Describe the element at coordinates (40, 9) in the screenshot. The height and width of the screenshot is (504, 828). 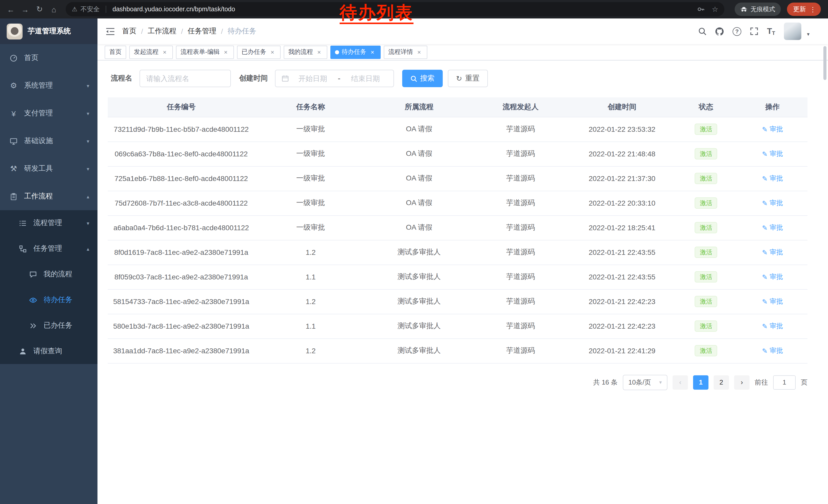
I see `browser-refresh-button: ↻` at that location.